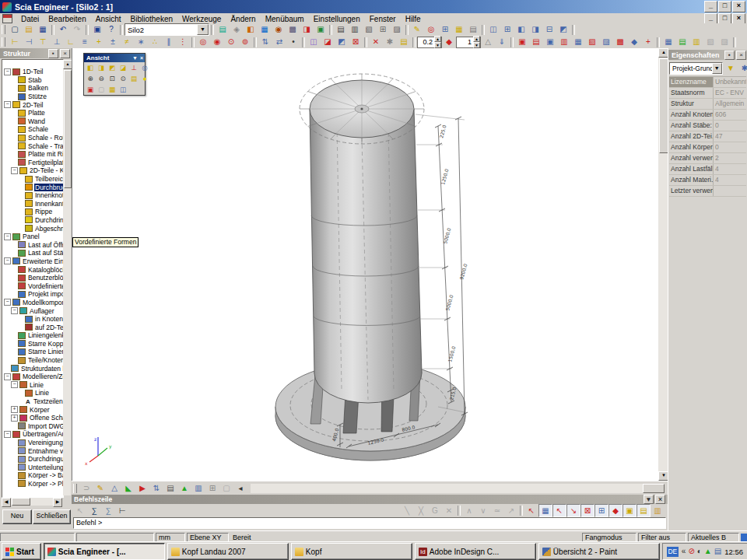 This screenshot has width=747, height=560. What do you see at coordinates (672, 552) in the screenshot?
I see `language-indicator: DE` at bounding box center [672, 552].